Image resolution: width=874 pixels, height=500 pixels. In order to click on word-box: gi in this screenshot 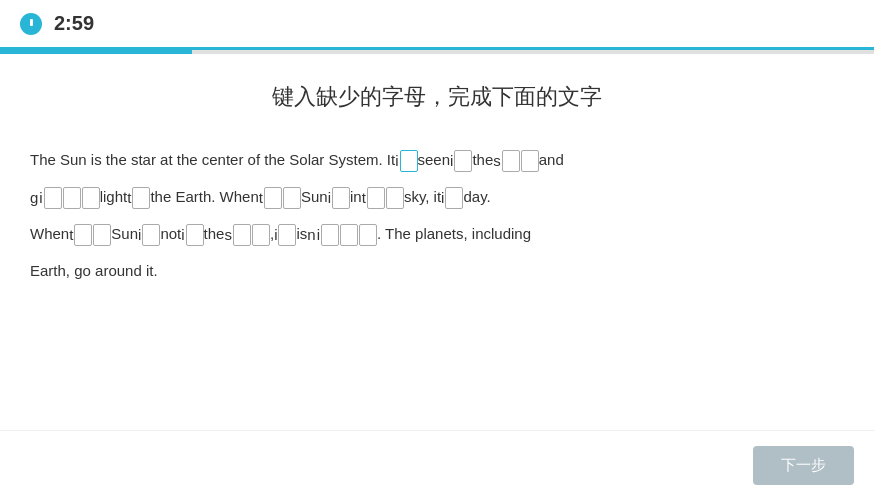, I will do `click(65, 198)`.